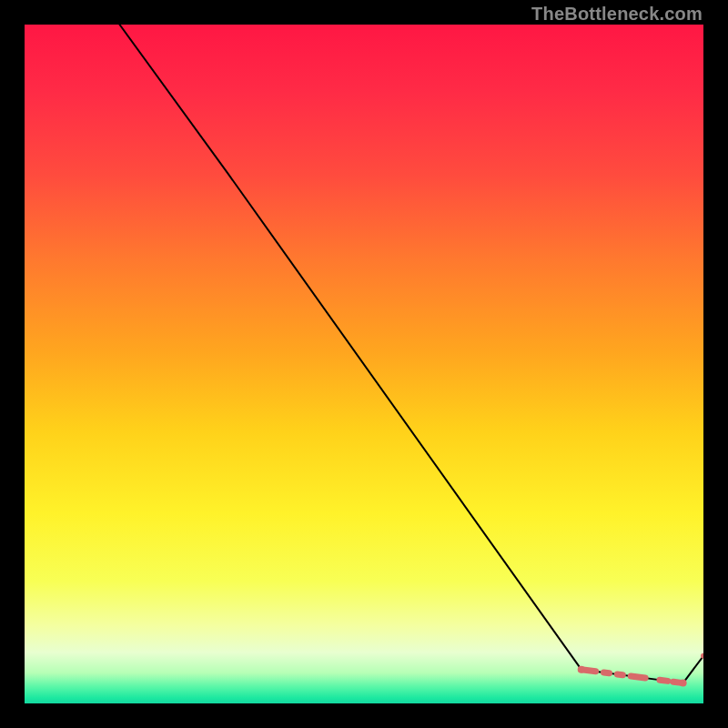 This screenshot has height=728, width=728. What do you see at coordinates (617, 15) in the screenshot?
I see `watermark-text: TheBottleneck.com` at bounding box center [617, 15].